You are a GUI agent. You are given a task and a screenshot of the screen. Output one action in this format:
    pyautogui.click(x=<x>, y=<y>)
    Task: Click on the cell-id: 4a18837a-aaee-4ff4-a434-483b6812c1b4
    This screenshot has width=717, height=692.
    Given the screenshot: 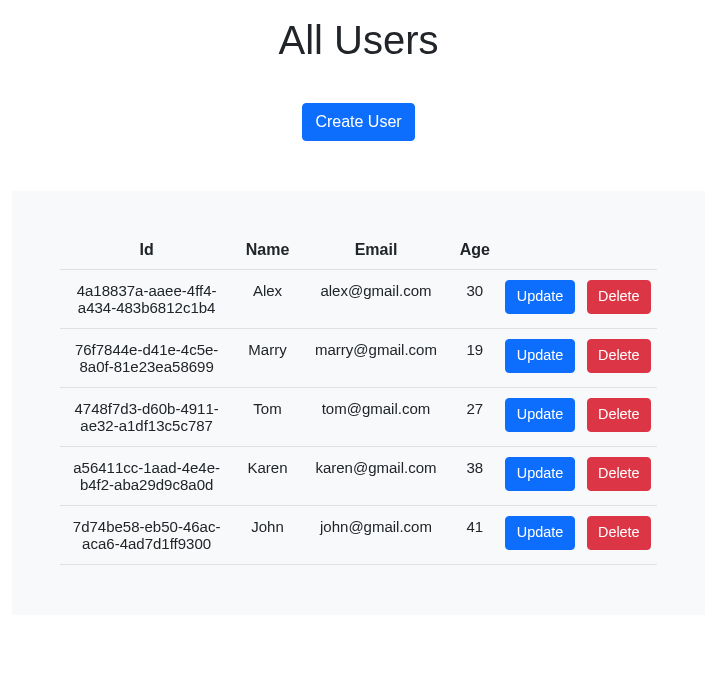 What is the action you would take?
    pyautogui.click(x=146, y=300)
    